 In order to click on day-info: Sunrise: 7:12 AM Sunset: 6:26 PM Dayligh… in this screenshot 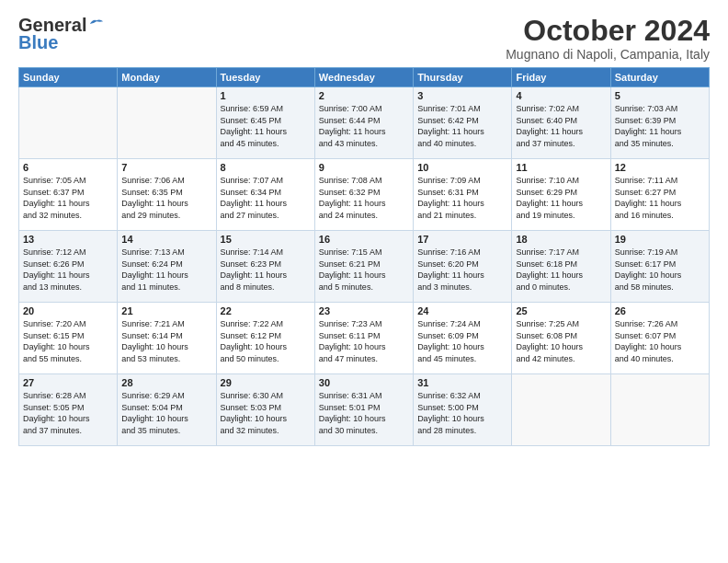, I will do `click(68, 270)`.